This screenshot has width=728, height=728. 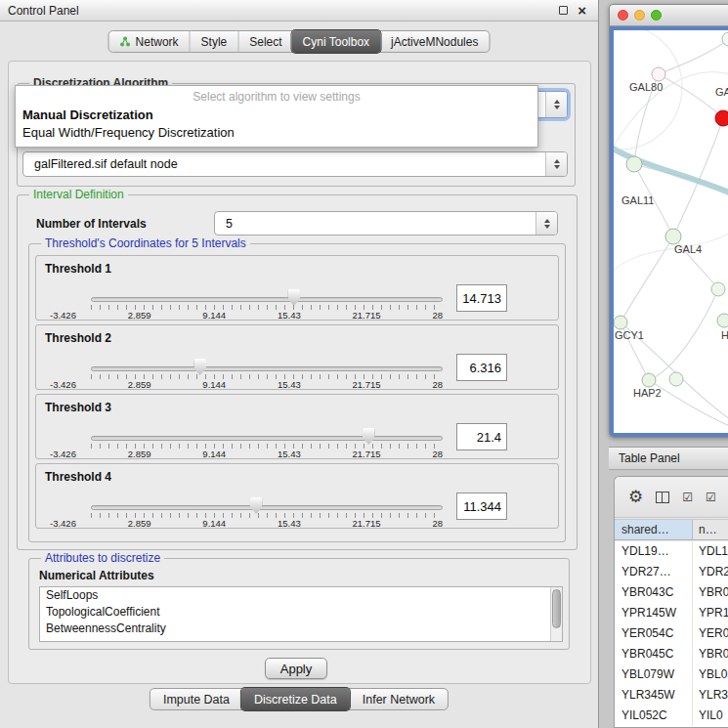 I want to click on list-item: BetweennessCentrality, so click(x=301, y=629).